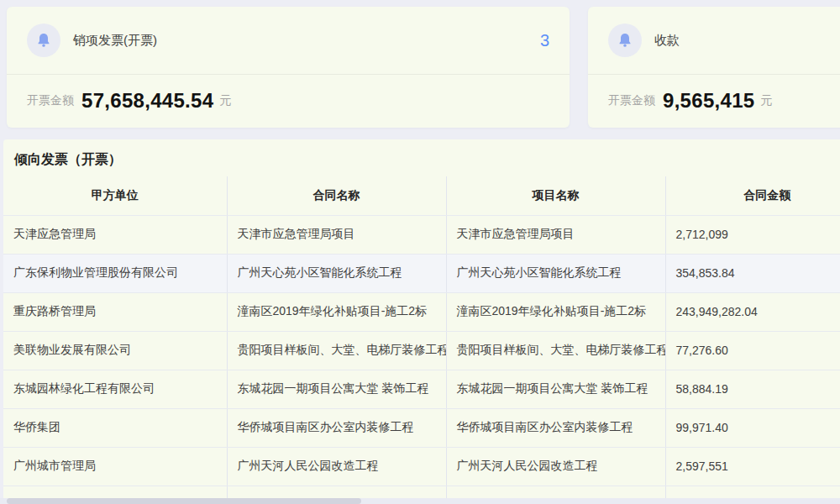 This screenshot has height=504, width=840. Describe the element at coordinates (422, 428) in the screenshot. I see `table-row: 华侨集团华侨城项目南区办公室内装修工程华侨城项目南区办公室内装修工程99,971…` at that location.